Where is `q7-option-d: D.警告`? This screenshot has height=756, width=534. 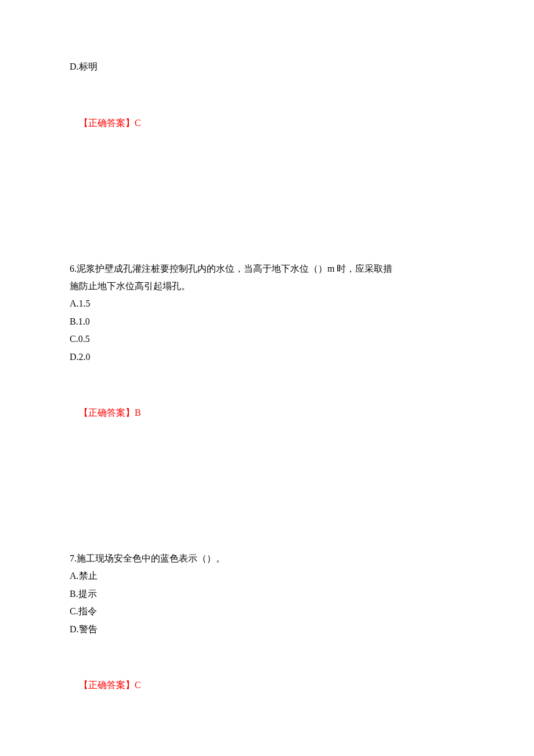
q7-option-d: D.警告 is located at coordinates (267, 629).